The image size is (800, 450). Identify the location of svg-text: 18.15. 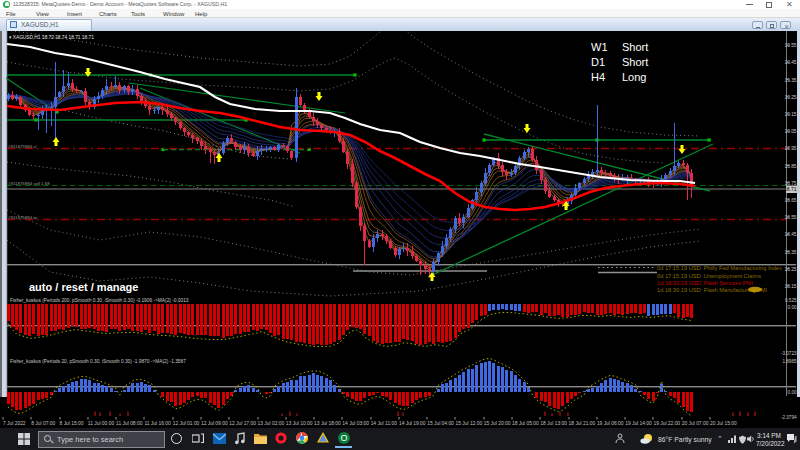
(790, 286).